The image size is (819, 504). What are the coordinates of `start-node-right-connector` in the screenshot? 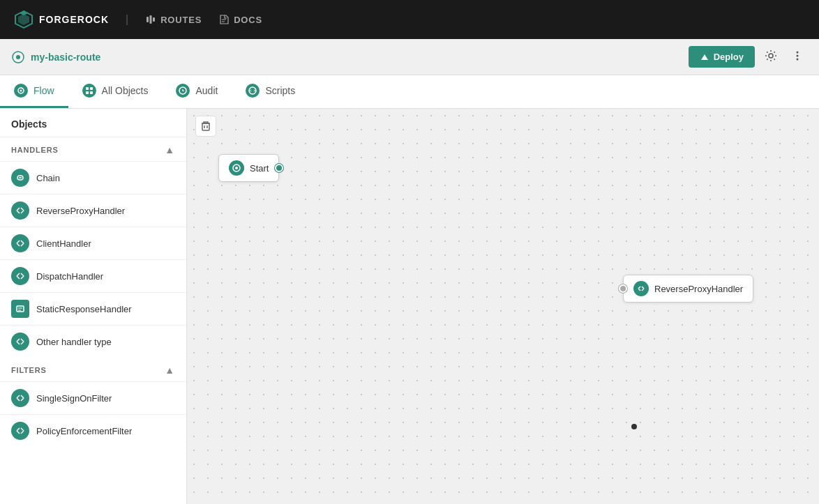 It's located at (279, 168).